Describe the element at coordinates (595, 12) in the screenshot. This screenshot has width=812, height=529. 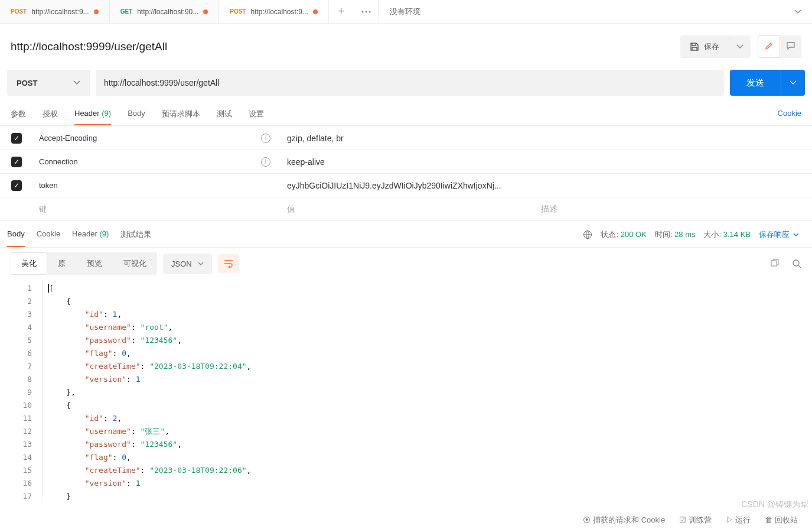
I see `environment-selector: 没有环境` at that location.